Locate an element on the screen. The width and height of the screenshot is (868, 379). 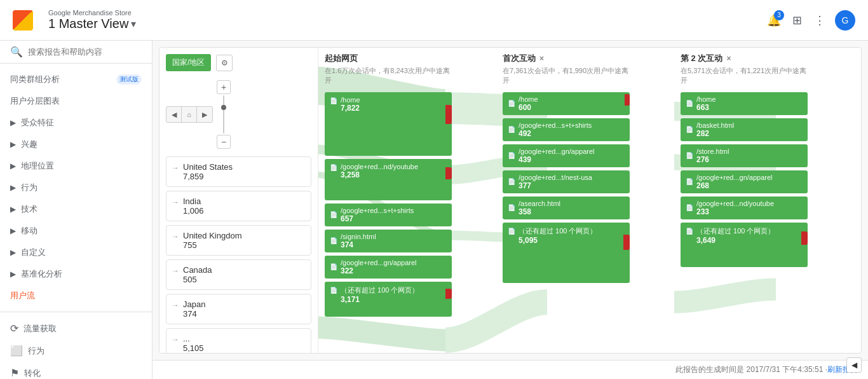
country-arrow-us: → is located at coordinates (175, 168).